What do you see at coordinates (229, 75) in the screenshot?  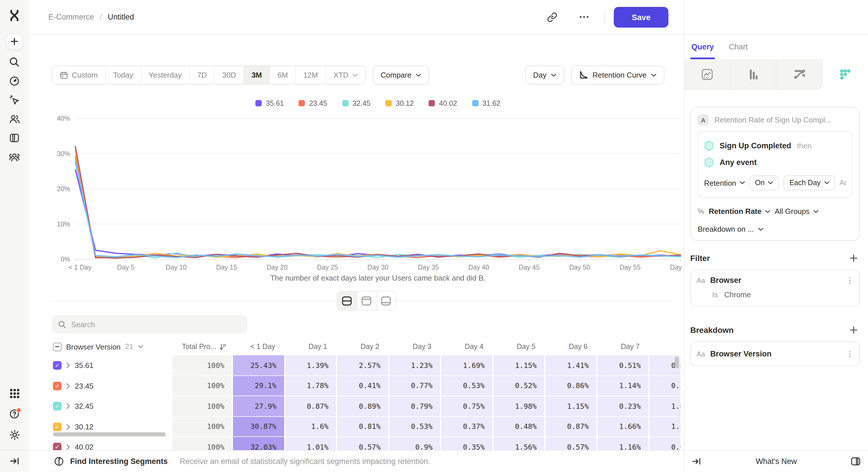 I see `range-30d: 30D` at bounding box center [229, 75].